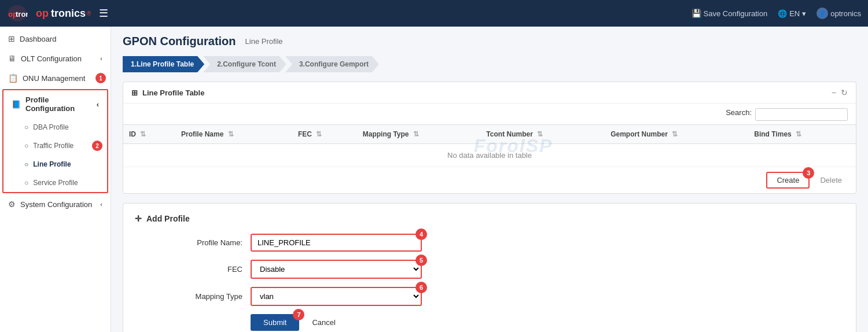 Image resolution: width=868 pixels, height=332 pixels. I want to click on sidebar-label-system: System Configuration, so click(56, 205).